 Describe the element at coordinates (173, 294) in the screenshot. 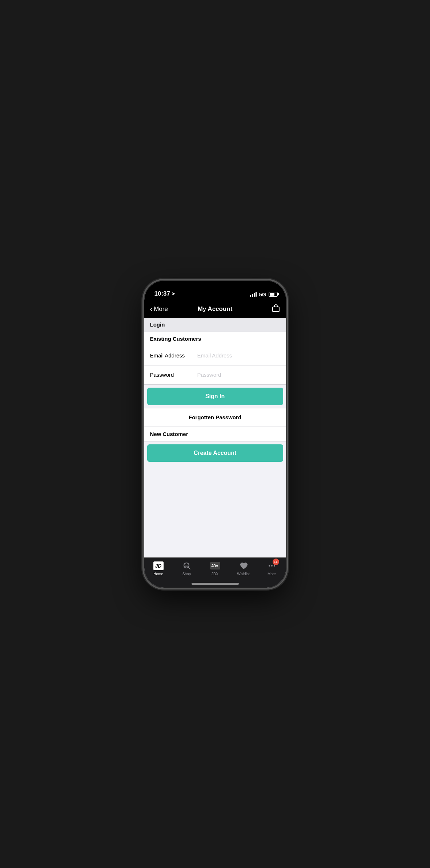

I see `location-arrow-icon: ➤` at that location.